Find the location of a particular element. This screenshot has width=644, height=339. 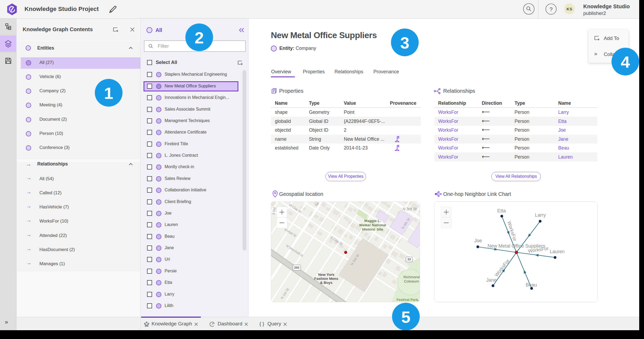

svg-text: Maggie L. is located at coordinates (373, 221).